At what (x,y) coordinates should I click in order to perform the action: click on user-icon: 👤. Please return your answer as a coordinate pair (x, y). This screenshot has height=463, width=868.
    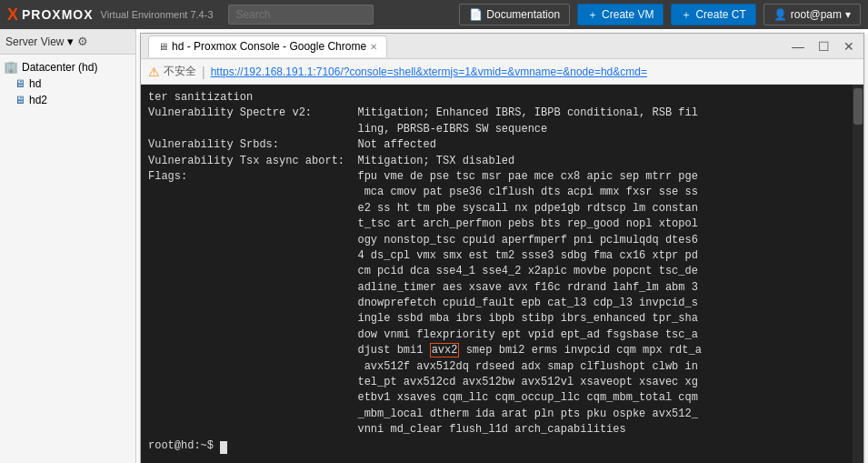
    Looking at the image, I should click on (780, 15).